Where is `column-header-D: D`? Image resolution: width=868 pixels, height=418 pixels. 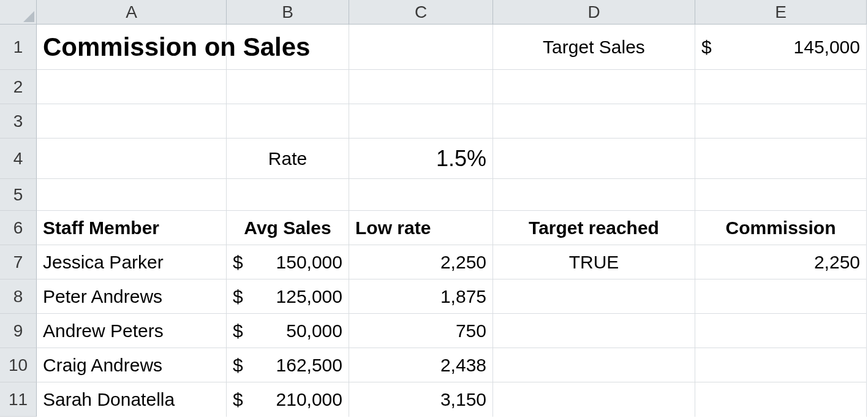
column-header-D: D is located at coordinates (594, 12).